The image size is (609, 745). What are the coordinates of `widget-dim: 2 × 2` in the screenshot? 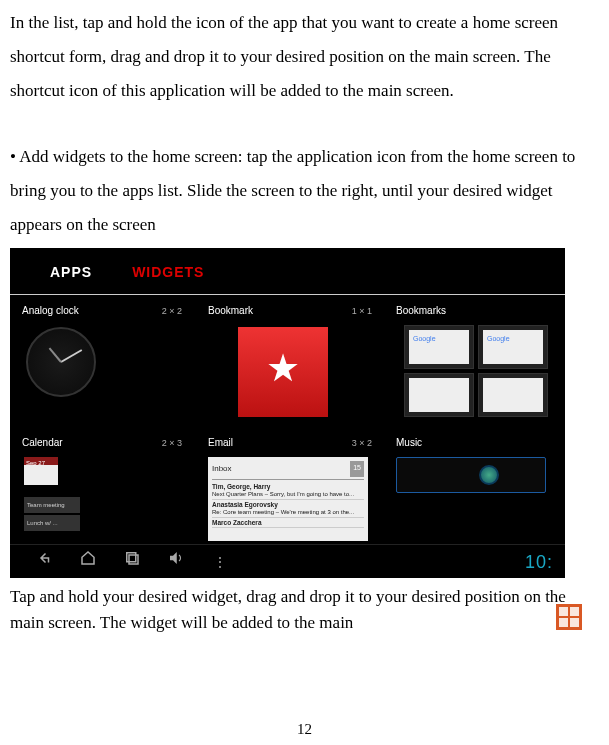 It's located at (172, 311).